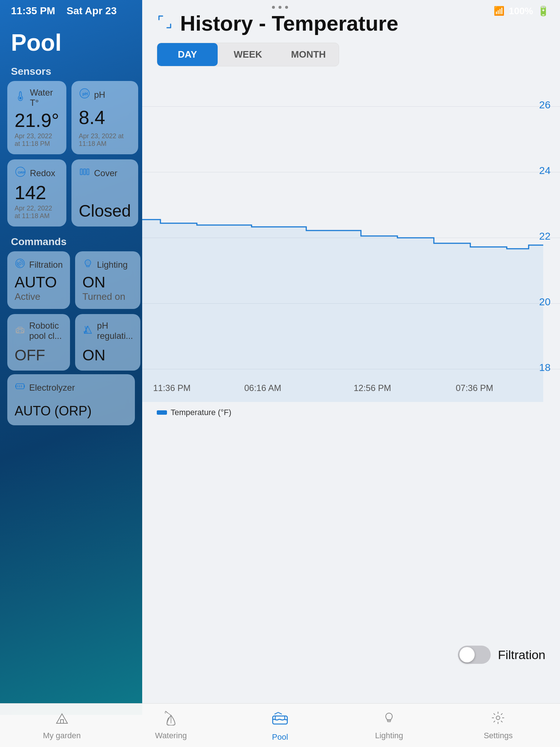 The height and width of the screenshot is (747, 560). I want to click on water-temp-title: Water T°, so click(44, 98).